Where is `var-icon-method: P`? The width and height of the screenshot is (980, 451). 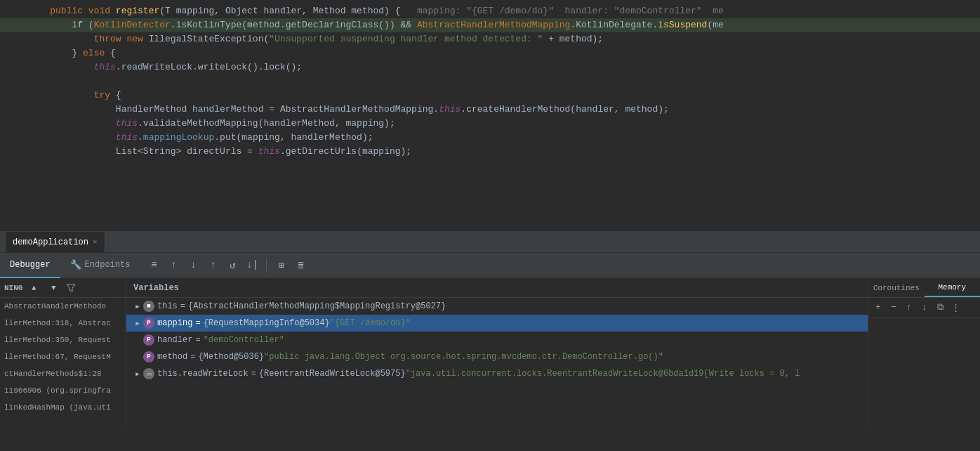 var-icon-method: P is located at coordinates (149, 357).